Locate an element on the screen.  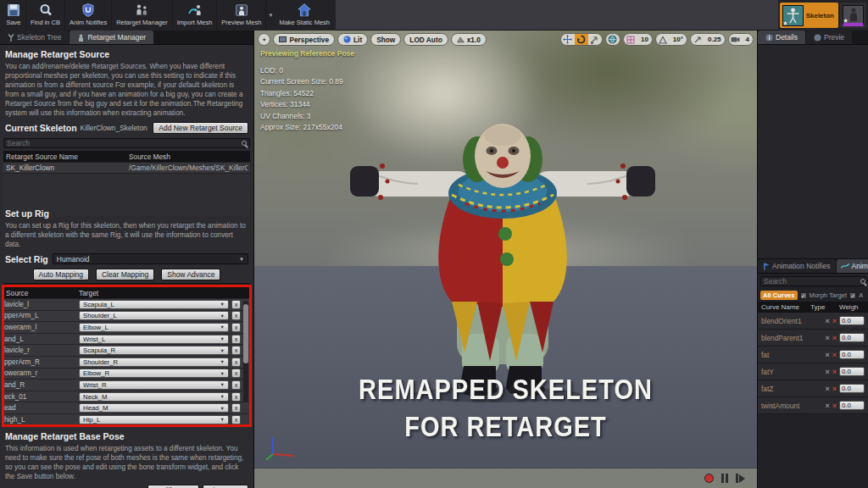
tab-preview-scene: Previe is located at coordinates (829, 37).